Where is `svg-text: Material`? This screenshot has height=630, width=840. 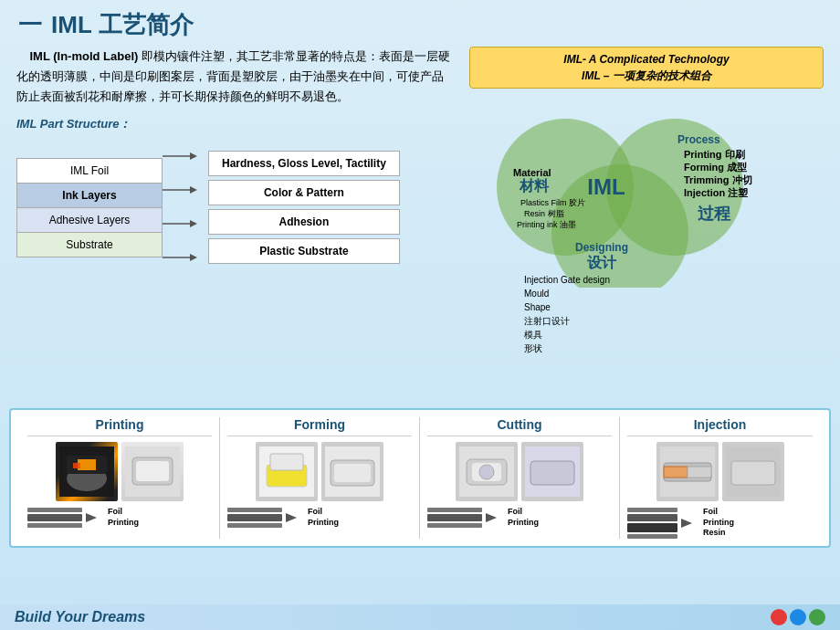 svg-text: Material is located at coordinates (532, 173).